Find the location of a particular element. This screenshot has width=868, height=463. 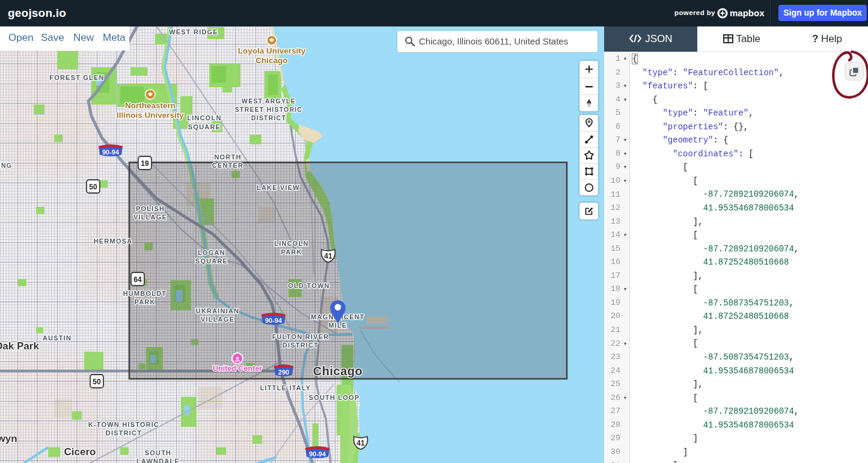

svg-text: WEST ARGYLE is located at coordinates (269, 101).